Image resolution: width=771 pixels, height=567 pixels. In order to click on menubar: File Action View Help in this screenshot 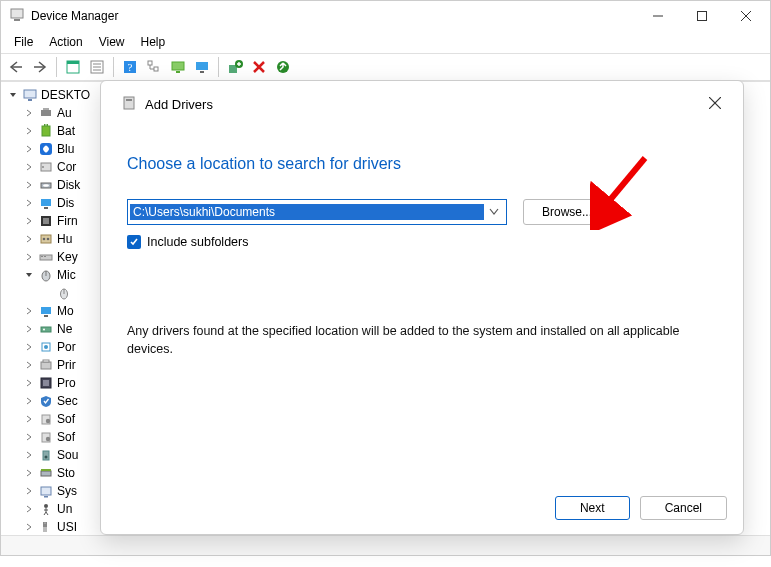, I will do `click(386, 42)`.